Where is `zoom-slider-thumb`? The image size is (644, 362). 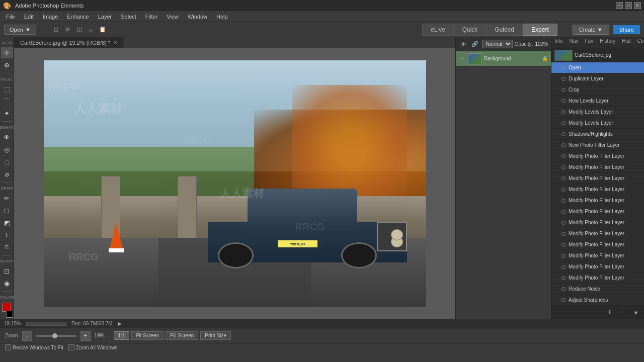 zoom-slider-thumb is located at coordinates (55, 336).